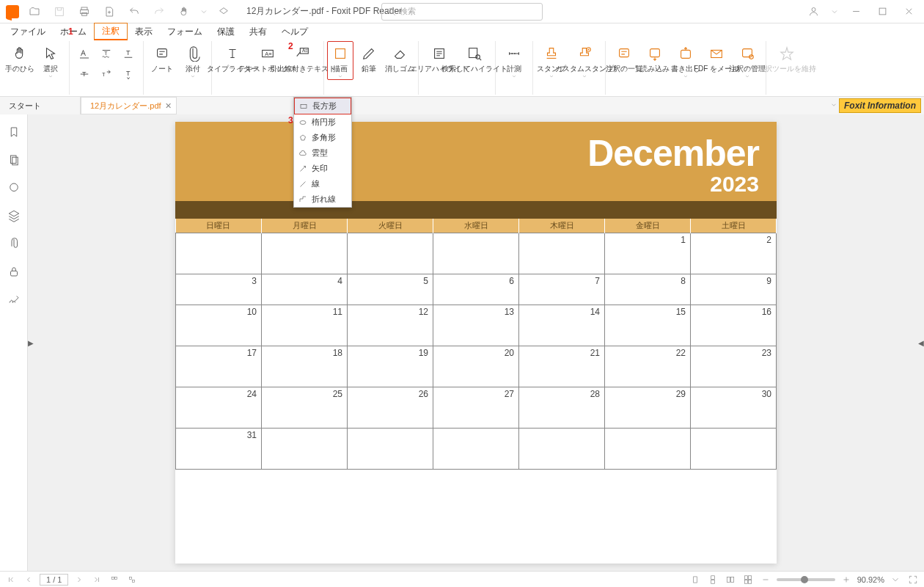  I want to click on maximize-icon, so click(882, 12).